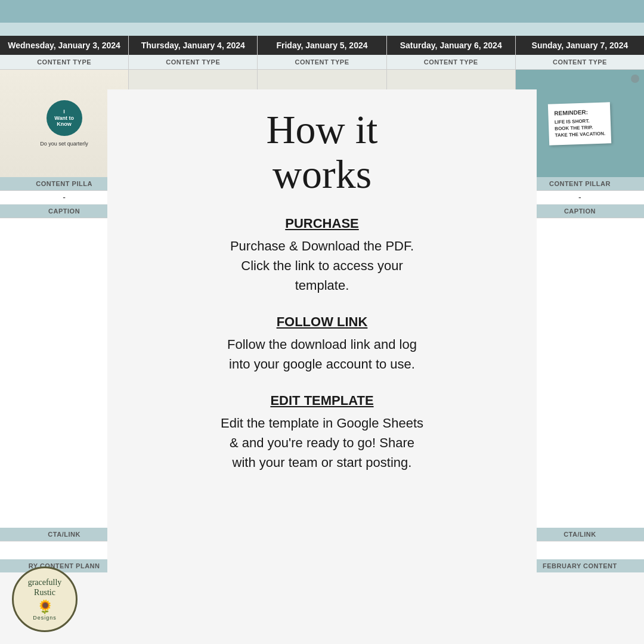  Describe the element at coordinates (580, 128) in the screenshot. I see `reminder-text: LIFE IS SHORT.BOOK THE TRIP.TAKE THE VAC…` at that location.